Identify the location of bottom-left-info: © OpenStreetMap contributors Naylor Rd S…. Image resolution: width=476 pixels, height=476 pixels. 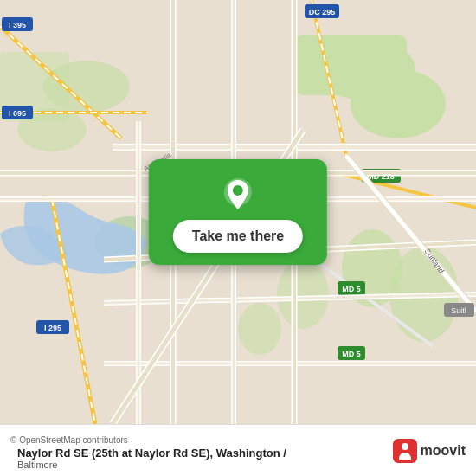
(149, 450).